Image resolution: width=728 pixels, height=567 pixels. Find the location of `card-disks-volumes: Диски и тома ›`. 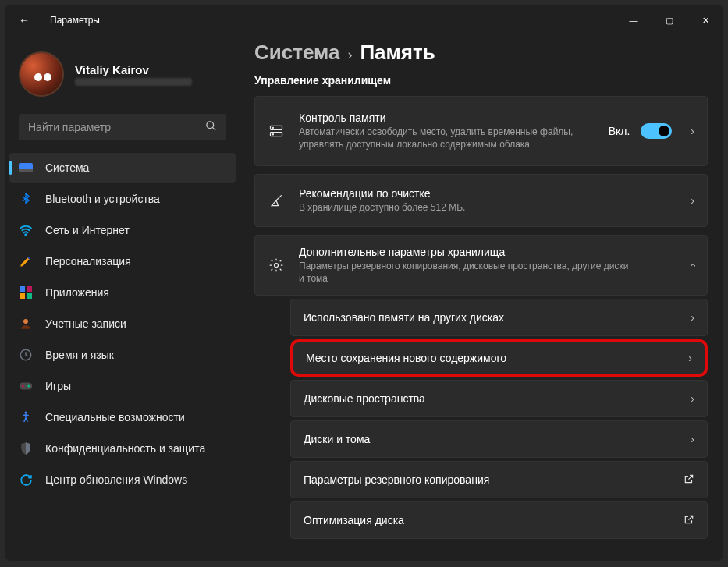

card-disks-volumes: Диски и тома › is located at coordinates (499, 439).